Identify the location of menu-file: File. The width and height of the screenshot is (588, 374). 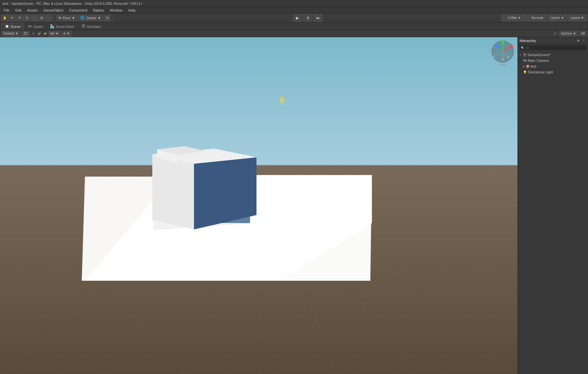
(7, 10).